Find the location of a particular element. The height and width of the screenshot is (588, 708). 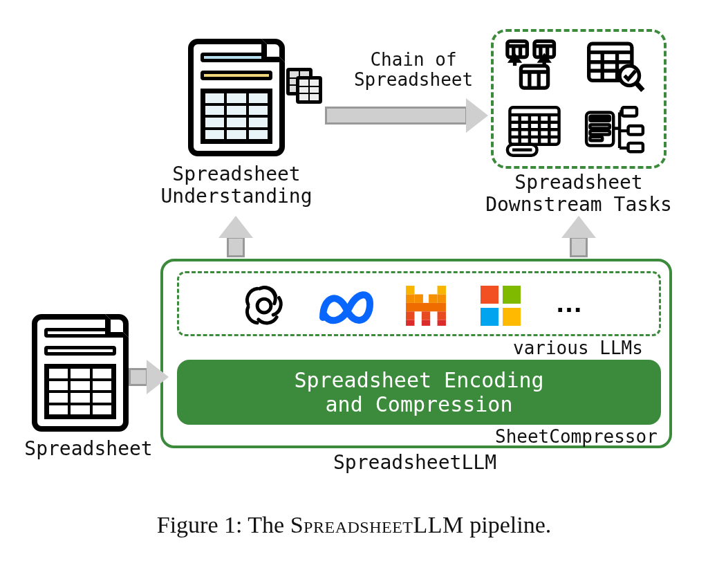

microsoft-icon is located at coordinates (501, 306).